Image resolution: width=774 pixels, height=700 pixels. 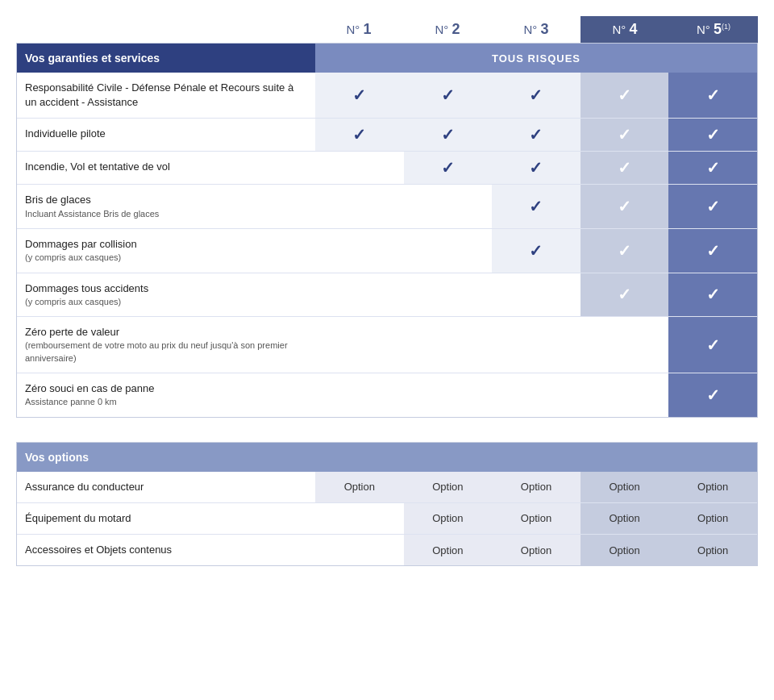 What do you see at coordinates (536, 487) in the screenshot?
I see `option-cell-1-3: Option` at bounding box center [536, 487].